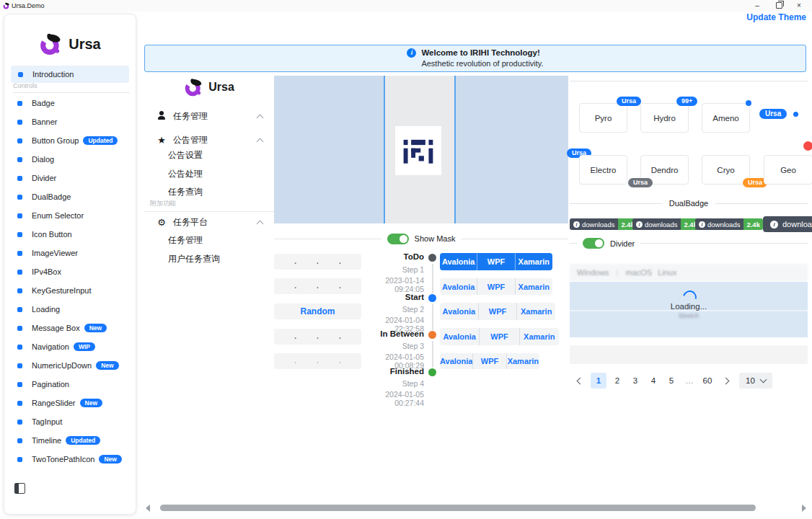 The image size is (812, 519). I want to click on page-prev-button, so click(580, 381).